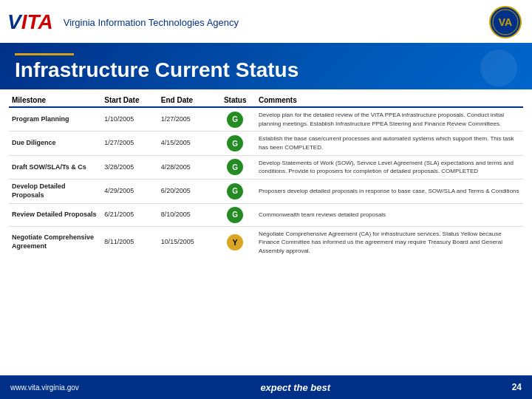 This screenshot has height=399, width=532. I want to click on cell-start: 1/10/2005, so click(130, 120).